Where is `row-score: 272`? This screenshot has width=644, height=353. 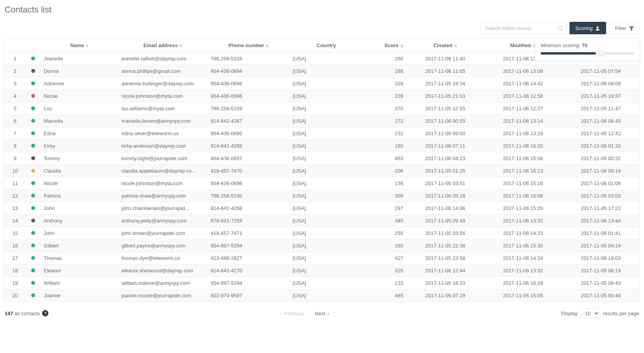 row-score: 272 is located at coordinates (385, 121).